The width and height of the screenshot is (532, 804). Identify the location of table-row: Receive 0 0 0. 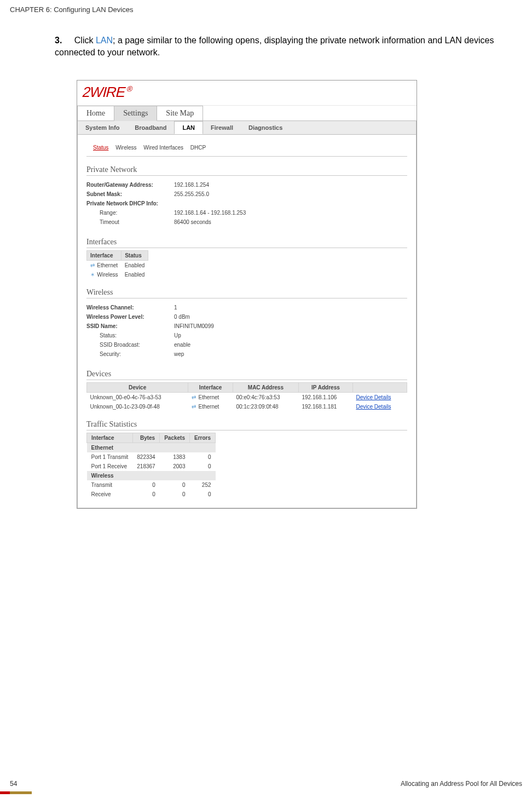
(151, 494).